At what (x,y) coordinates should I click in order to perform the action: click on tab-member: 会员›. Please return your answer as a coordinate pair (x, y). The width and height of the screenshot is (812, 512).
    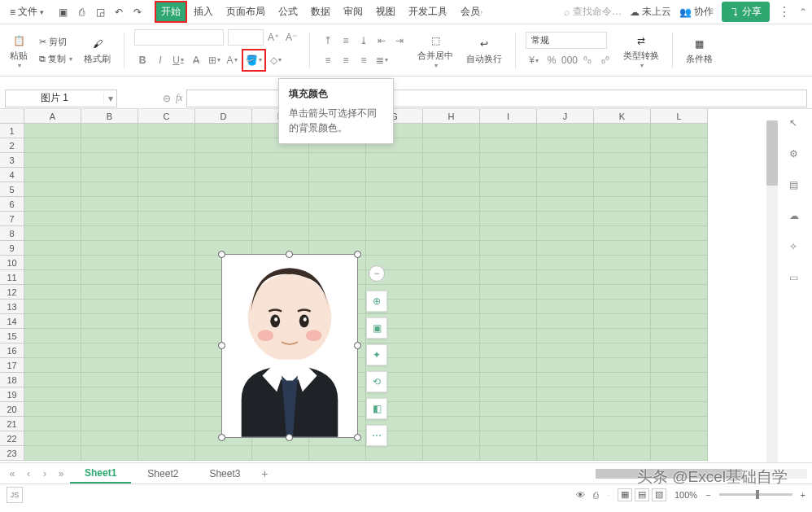
    Looking at the image, I should click on (472, 11).